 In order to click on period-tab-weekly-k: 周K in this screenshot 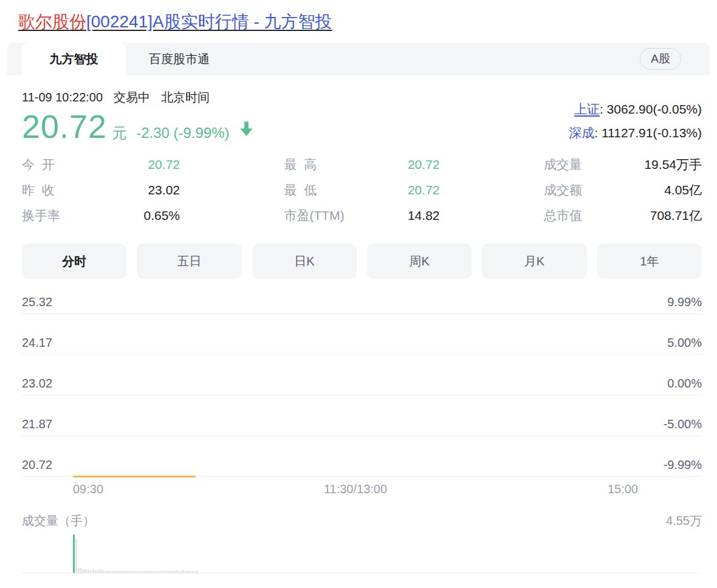, I will do `click(419, 261)`.